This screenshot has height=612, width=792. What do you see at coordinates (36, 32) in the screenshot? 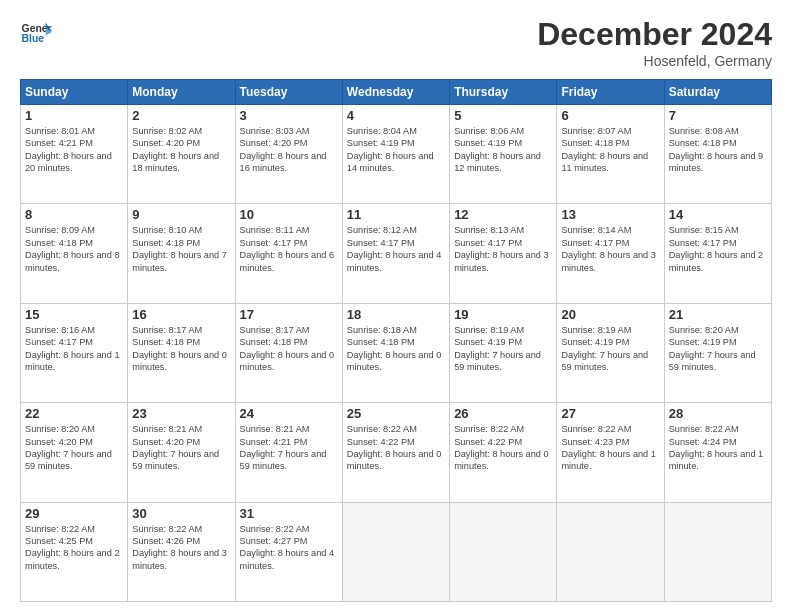
I see `logo-icon: General Blue` at bounding box center [36, 32].